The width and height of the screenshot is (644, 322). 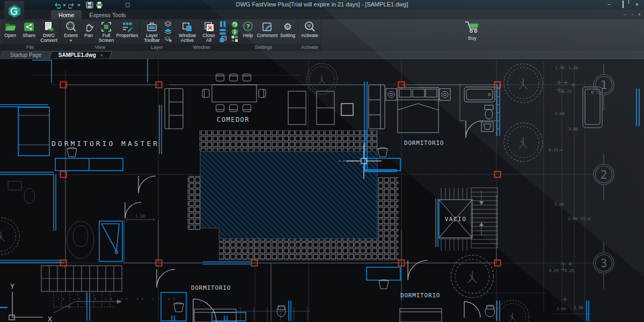 I want to click on ribbon-group-window: Window Active Close All, so click(x=202, y=35).